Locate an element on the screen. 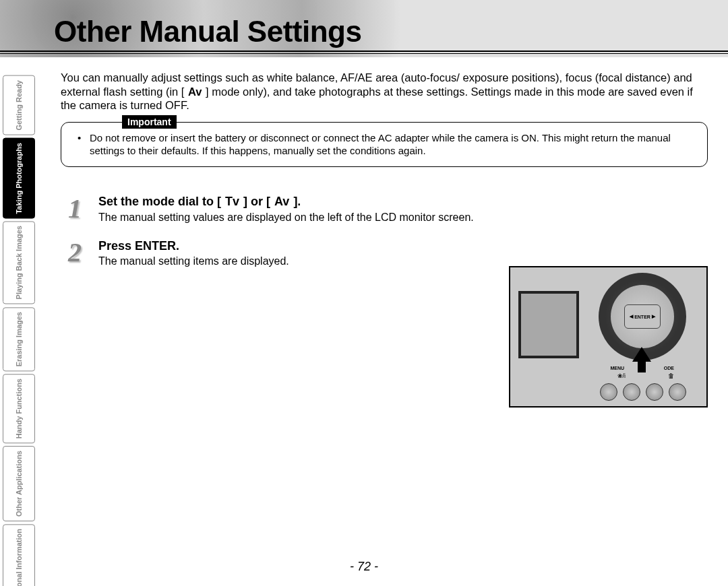  arrow-stem-icon is located at coordinates (642, 366).